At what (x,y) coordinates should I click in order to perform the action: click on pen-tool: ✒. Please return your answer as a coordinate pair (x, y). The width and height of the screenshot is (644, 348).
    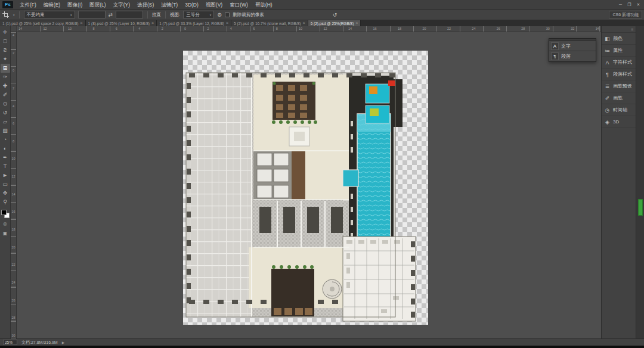
    Looking at the image, I should click on (5, 157).